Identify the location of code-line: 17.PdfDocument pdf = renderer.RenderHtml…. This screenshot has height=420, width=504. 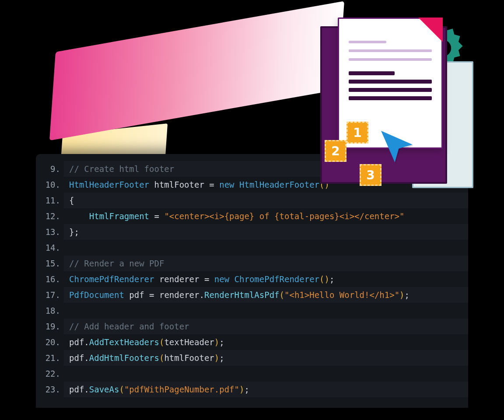
(252, 295).